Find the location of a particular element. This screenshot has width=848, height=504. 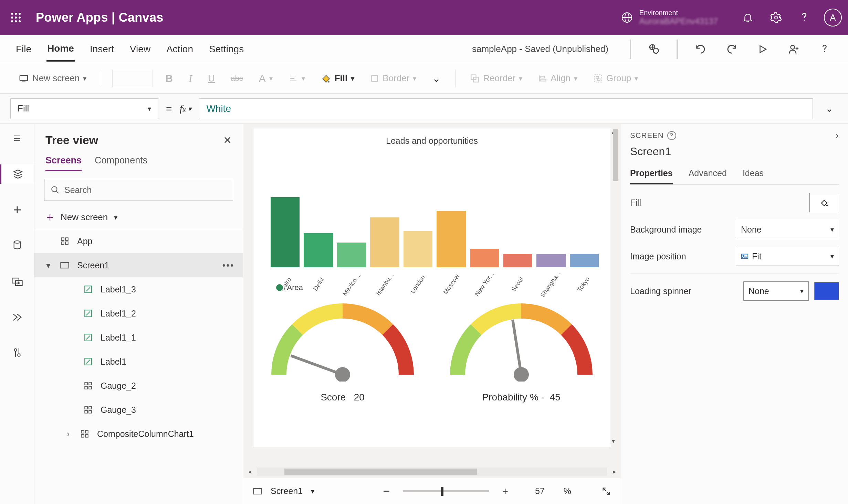

vertical-scrollbar: ▴▾ is located at coordinates (616, 286).